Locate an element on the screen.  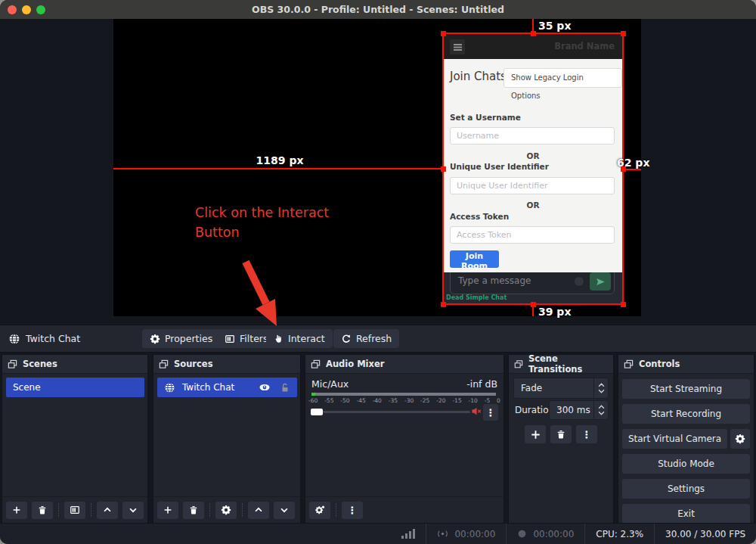
advanced-audio-button is located at coordinates (320, 510).